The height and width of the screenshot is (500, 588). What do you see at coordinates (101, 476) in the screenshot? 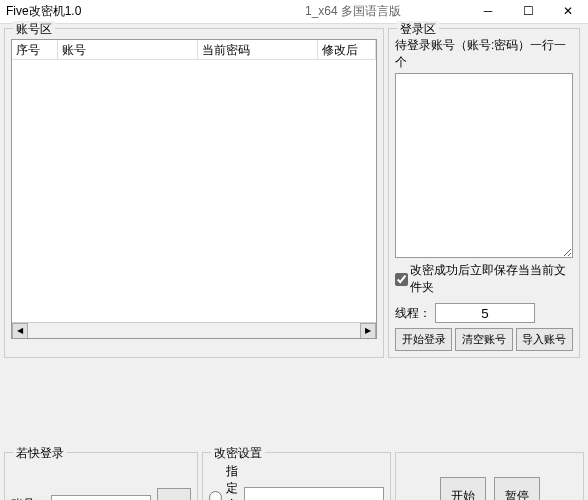
I see `quick-login-group: 若快登录 账号： 密码： 登录` at bounding box center [101, 476].